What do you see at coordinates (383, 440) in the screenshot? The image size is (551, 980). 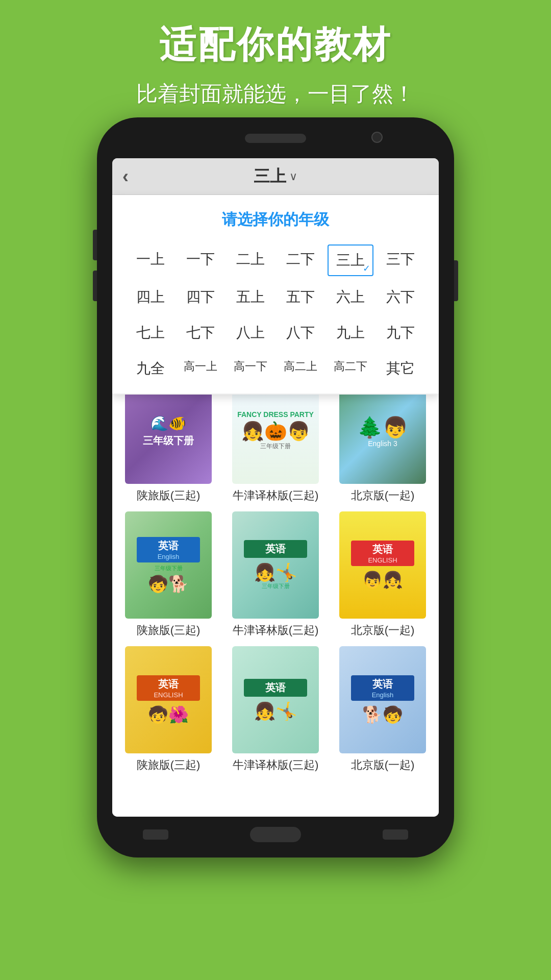 I see `list-item: 🌲👦 English 3 北京版(一起)` at bounding box center [383, 440].